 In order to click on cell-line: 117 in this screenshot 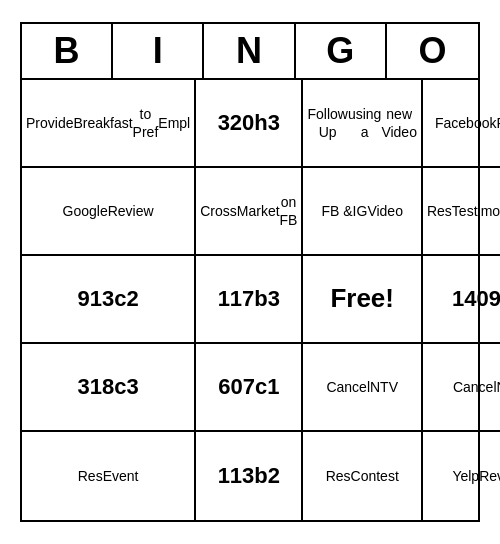, I will do `click(236, 300)`.